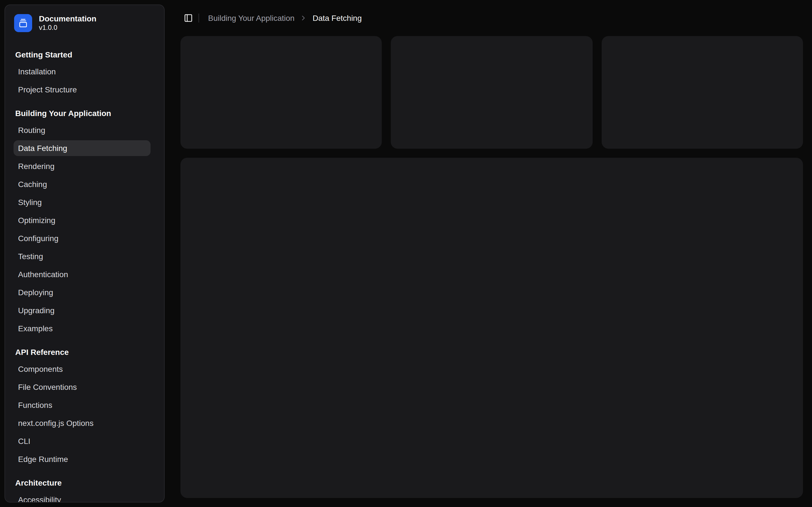 Image resolution: width=812 pixels, height=507 pixels. What do you see at coordinates (492, 18) in the screenshot?
I see `topbar: Building Your Application Data Fetching` at bounding box center [492, 18].